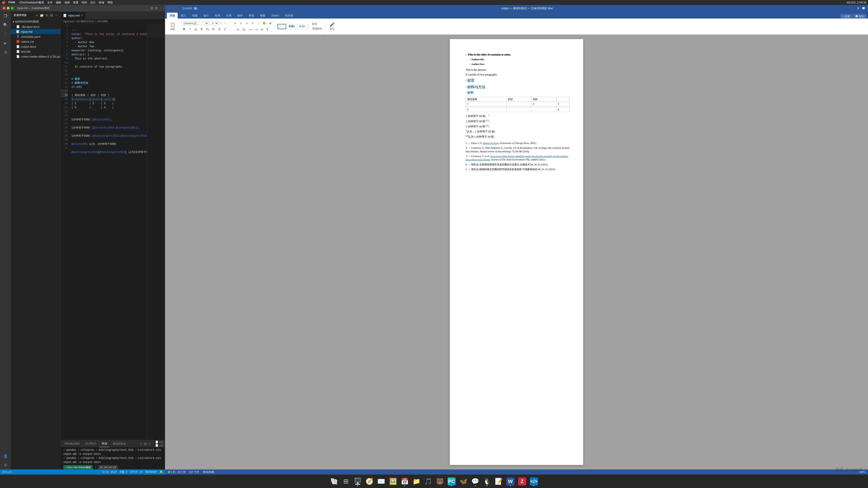  I want to click on autosave-toggle: ●, so click(195, 9).